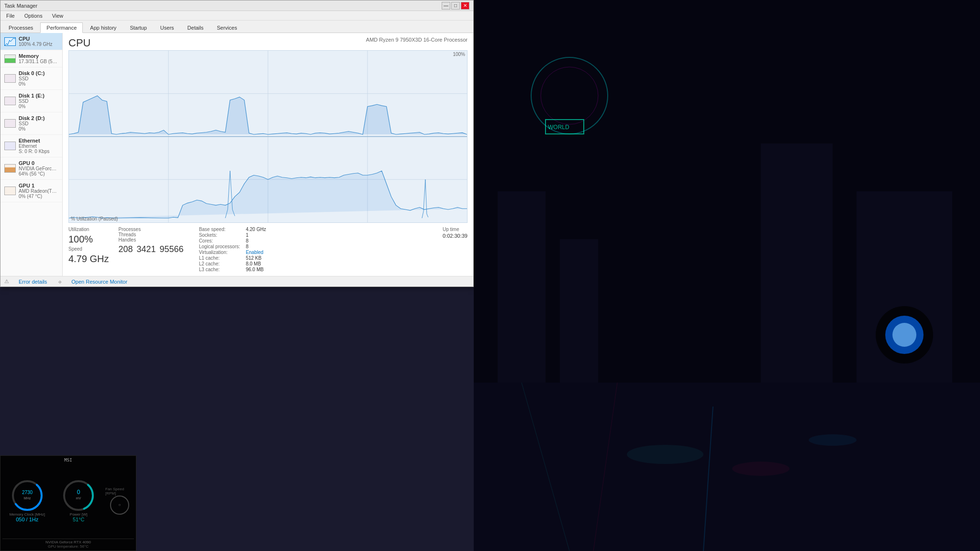 The height and width of the screenshot is (551, 980). I want to click on menu-view: View, so click(58, 16).